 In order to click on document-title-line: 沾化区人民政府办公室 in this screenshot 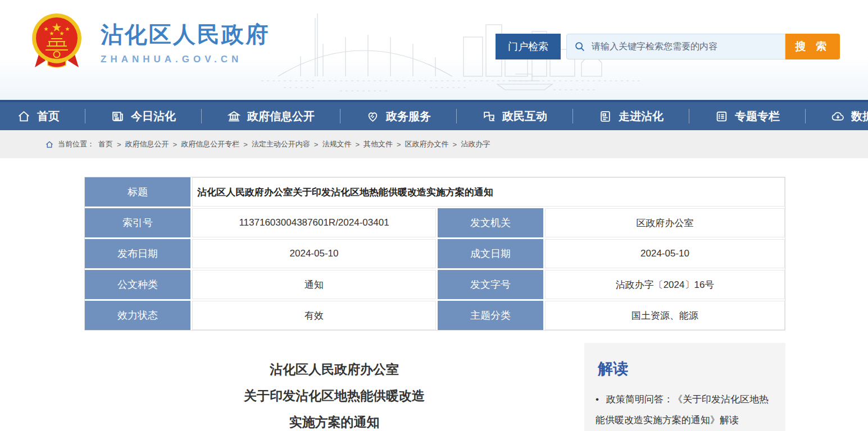, I will do `click(334, 369)`.